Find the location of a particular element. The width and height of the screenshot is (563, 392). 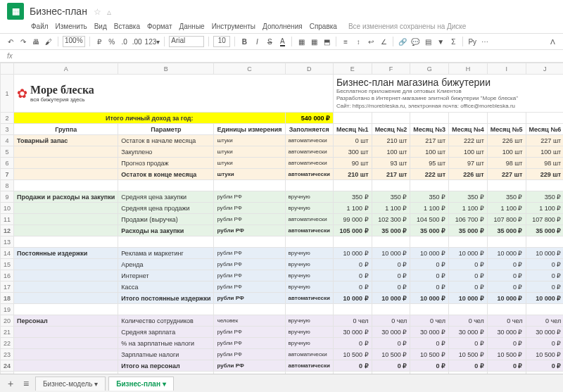

row-header-17: 17 is located at coordinates (7, 287).